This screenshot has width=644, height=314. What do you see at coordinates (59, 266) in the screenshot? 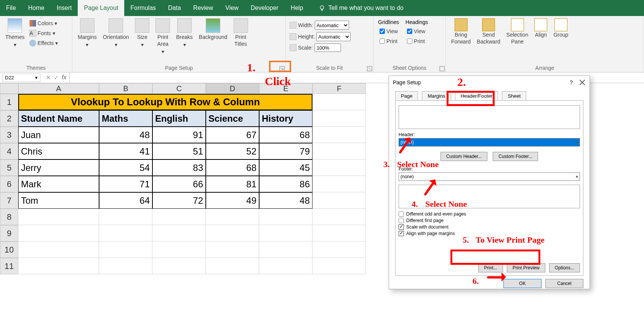
I see `cell-a11` at bounding box center [59, 266].